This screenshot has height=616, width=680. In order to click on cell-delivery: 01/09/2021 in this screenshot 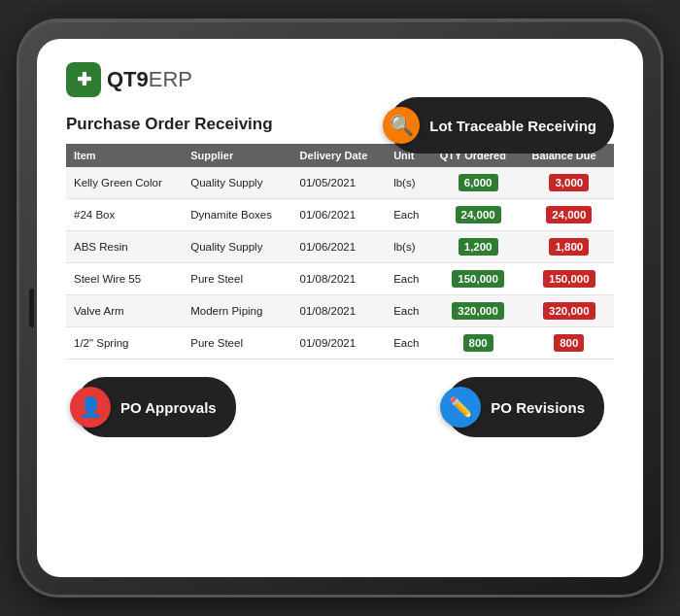, I will do `click(340, 344)`.